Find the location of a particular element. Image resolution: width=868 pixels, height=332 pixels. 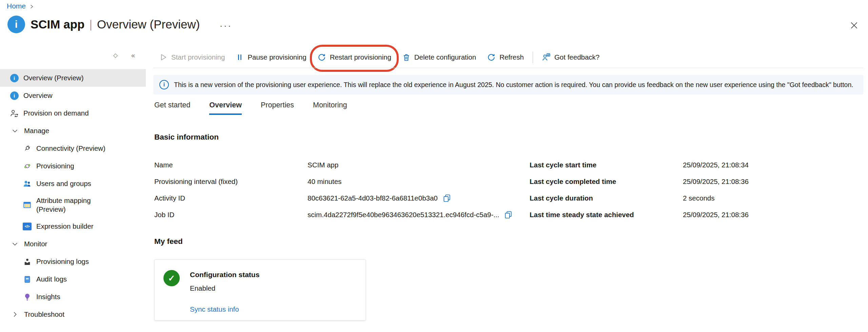

sidebar-item-label: Attribute mapping (Preview) is located at coordinates (78, 205).